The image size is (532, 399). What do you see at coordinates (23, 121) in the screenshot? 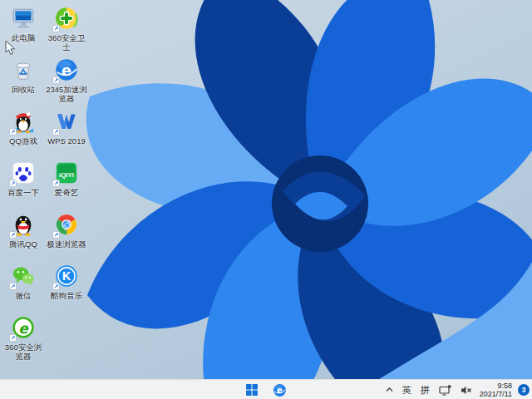
I see `penguin-pirate-icon: ↗` at bounding box center [23, 121].